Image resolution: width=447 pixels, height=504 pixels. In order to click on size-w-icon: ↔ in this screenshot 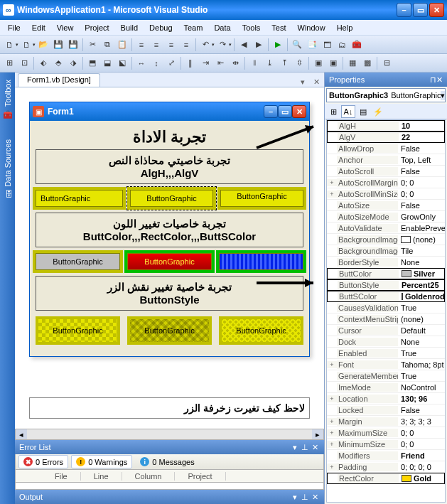, I will do `click(141, 63)`.